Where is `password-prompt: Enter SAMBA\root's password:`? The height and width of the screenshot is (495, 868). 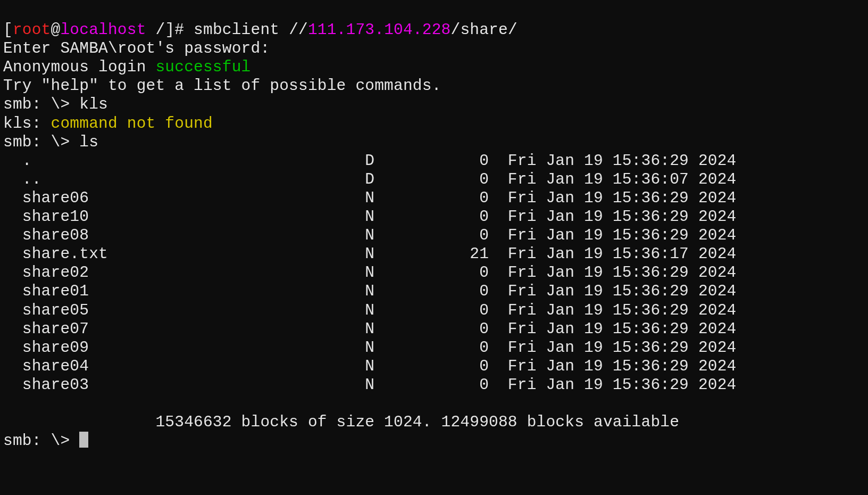 password-prompt: Enter SAMBA\root's password: is located at coordinates (136, 48).